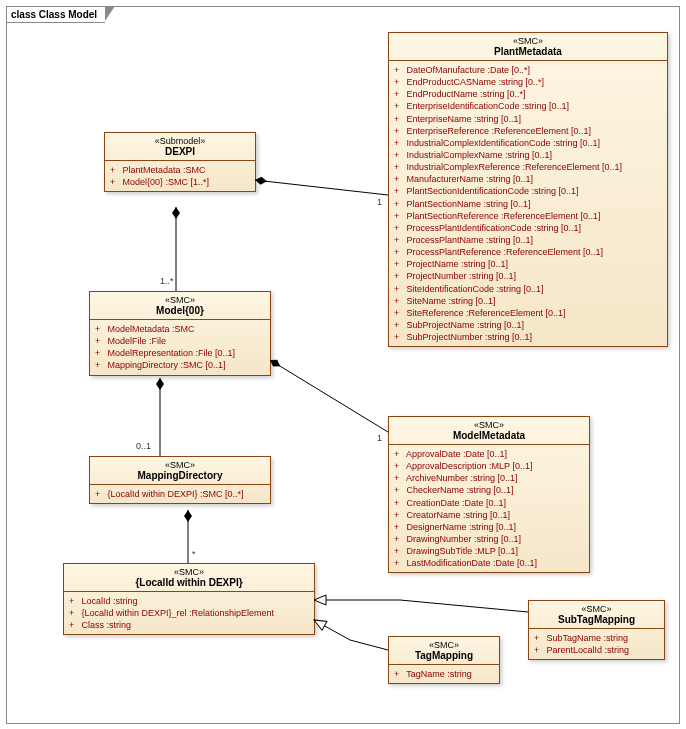 The height and width of the screenshot is (729, 686). I want to click on class-localid: «SMC» {LocalId within DEXPI} + LocalId :…, so click(189, 599).